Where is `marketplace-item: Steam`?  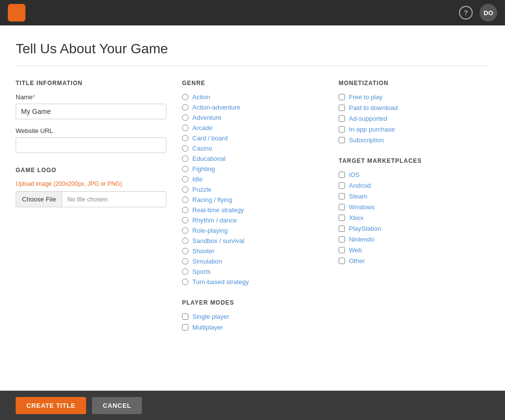
marketplace-item: Steam is located at coordinates (414, 197).